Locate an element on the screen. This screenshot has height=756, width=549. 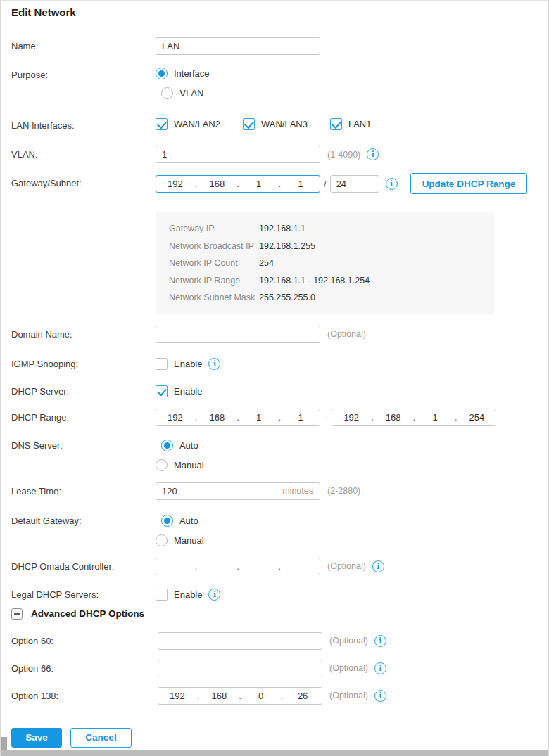
advanced-dhcp-options-header: Advanced DHCP Options is located at coordinates (274, 614).